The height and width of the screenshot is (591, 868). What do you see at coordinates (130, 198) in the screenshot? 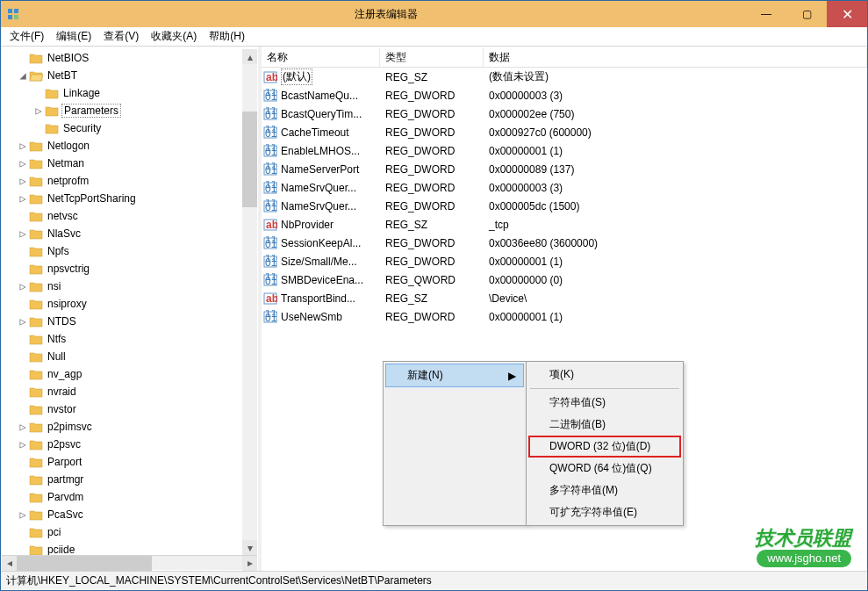
I see `tree-item: ▷NetTcpPortSharing` at bounding box center [130, 198].